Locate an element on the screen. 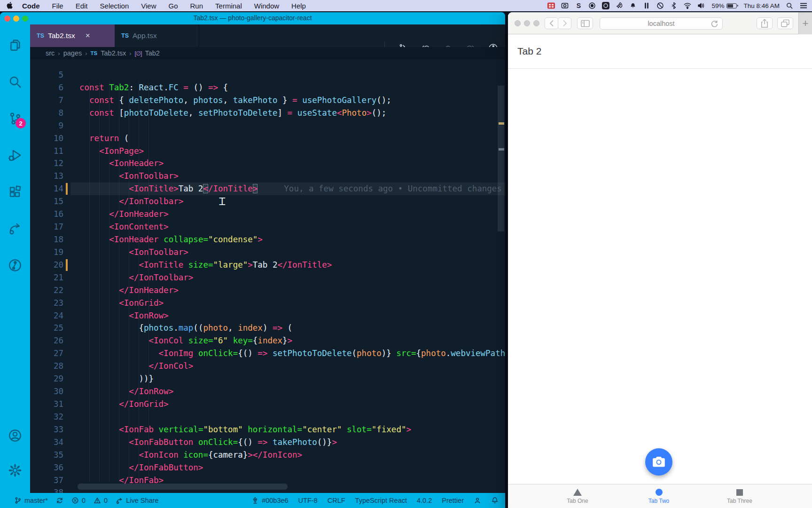  wifi-icon is located at coordinates (687, 6).